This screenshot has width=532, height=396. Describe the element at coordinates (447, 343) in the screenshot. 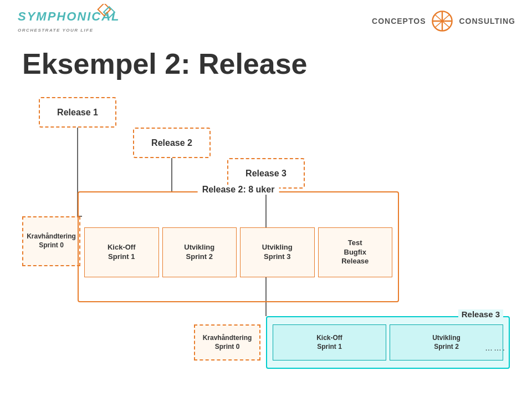

I see `utvikling2-sprint2-label: UtviklingSprint 2` at that location.